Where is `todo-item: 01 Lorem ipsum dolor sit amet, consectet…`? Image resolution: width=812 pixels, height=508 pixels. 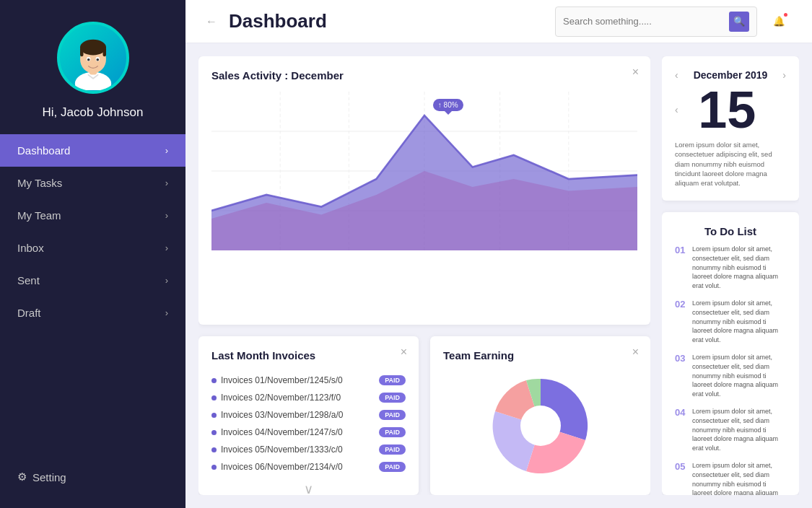
todo-item: 01 Lorem ipsum dolor sit amet, consectet… is located at coordinates (730, 267).